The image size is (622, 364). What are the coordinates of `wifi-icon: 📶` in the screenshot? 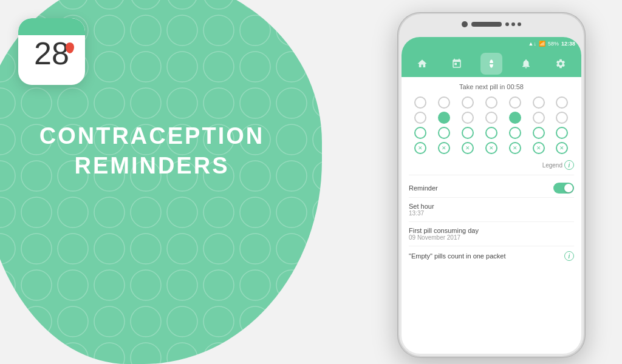 It's located at (542, 44).